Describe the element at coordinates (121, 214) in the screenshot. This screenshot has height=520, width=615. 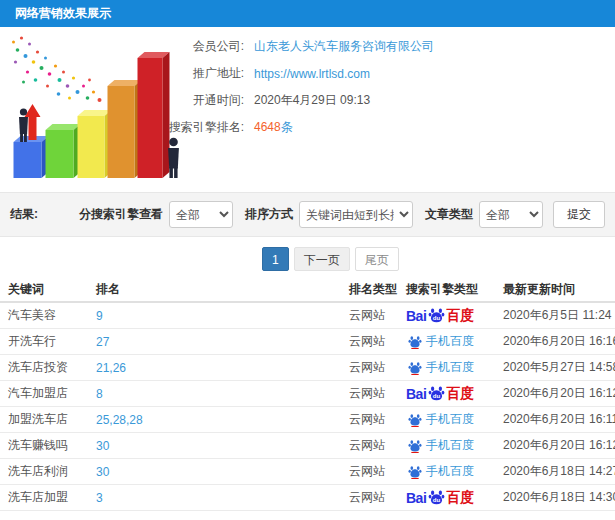
I see `engine-filter-label: 分搜索引擎查看` at that location.